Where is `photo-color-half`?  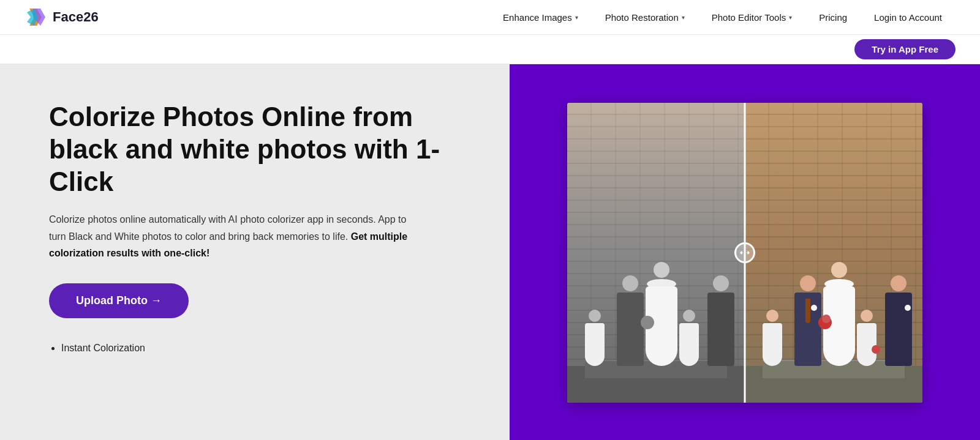 photo-color-half is located at coordinates (834, 253).